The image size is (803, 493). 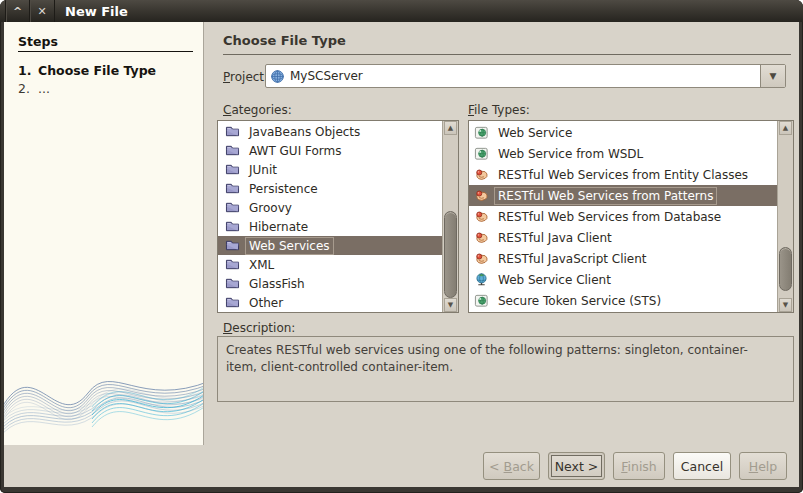 I want to click on categories-scrollbar: ▲ ▼, so click(x=450, y=216).